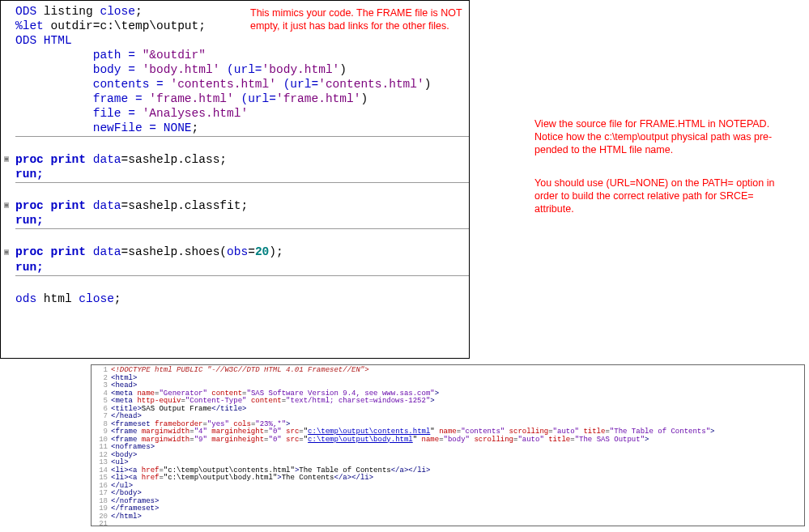 This screenshot has height=532, width=809. I want to click on html-line-11: 11<noframes>, so click(448, 448).